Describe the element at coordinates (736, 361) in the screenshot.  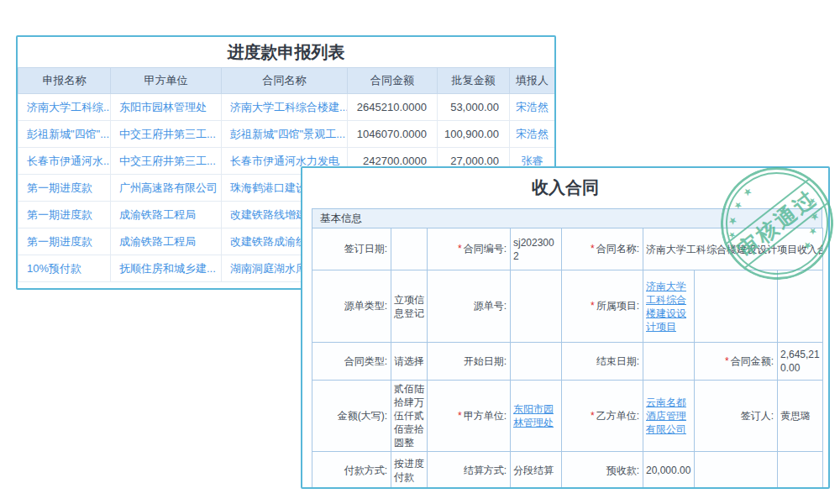
I see `contract-amount-label: *合同金额:` at that location.